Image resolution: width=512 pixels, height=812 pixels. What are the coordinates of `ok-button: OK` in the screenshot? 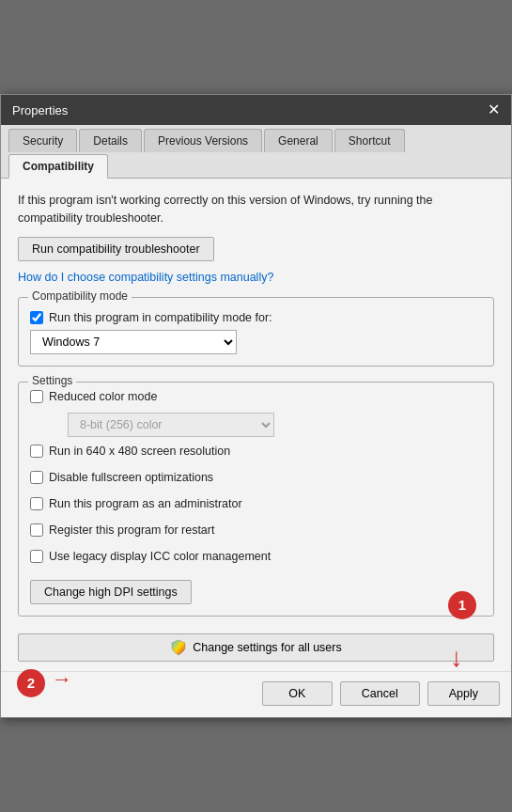 It's located at (297, 694).